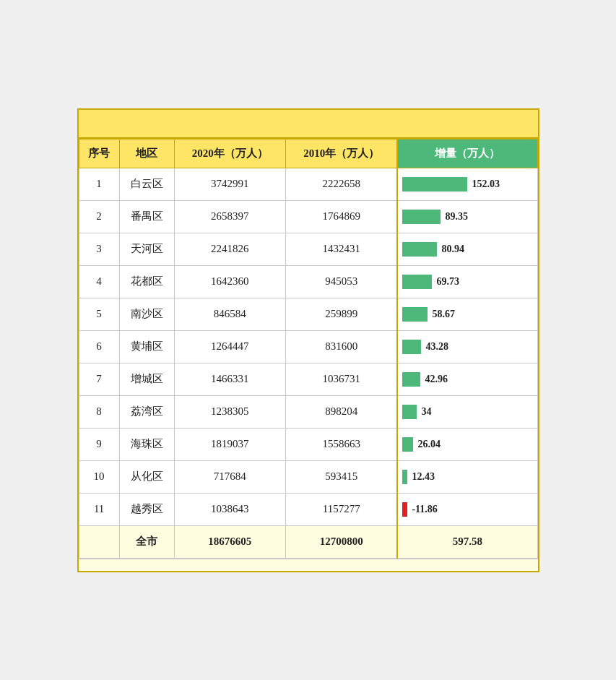 The height and width of the screenshot is (680, 616). What do you see at coordinates (467, 542) in the screenshot?
I see `cell-increase: 597.58` at bounding box center [467, 542].